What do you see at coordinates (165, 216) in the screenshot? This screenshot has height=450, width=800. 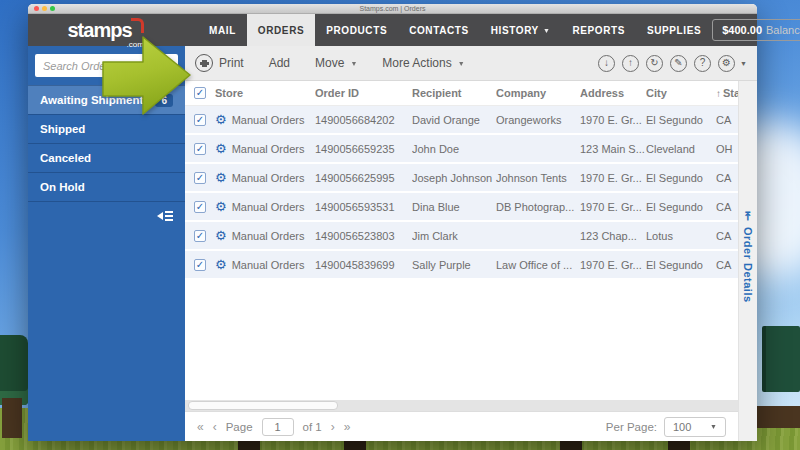 I see `collapse-sidebar-icon` at bounding box center [165, 216].